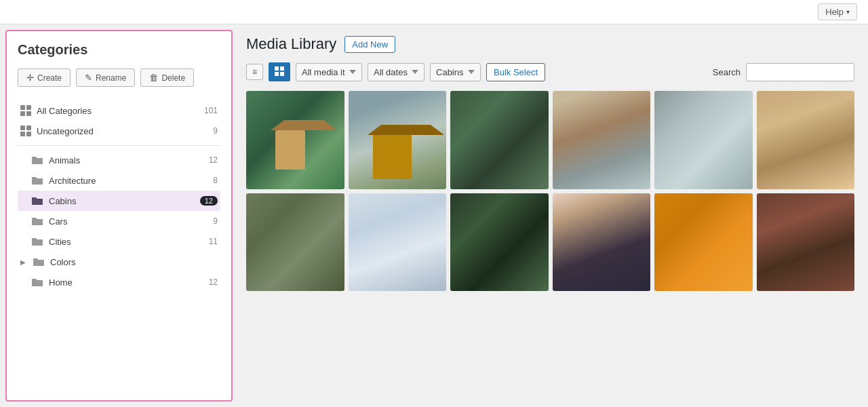  I want to click on sidebar-item-cities: Cities 11, so click(119, 241).